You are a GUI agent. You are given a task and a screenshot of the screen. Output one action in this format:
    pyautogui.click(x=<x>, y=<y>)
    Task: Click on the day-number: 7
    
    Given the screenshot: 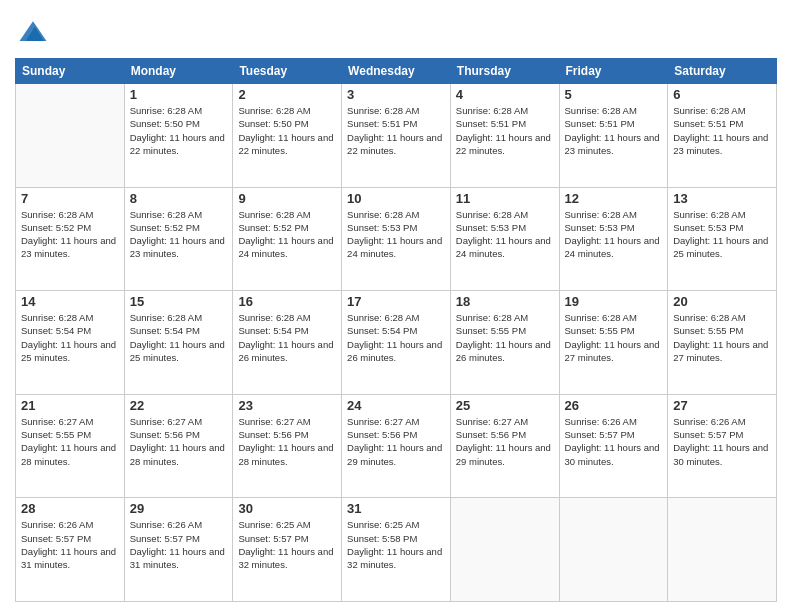 What is the action you would take?
    pyautogui.click(x=70, y=198)
    